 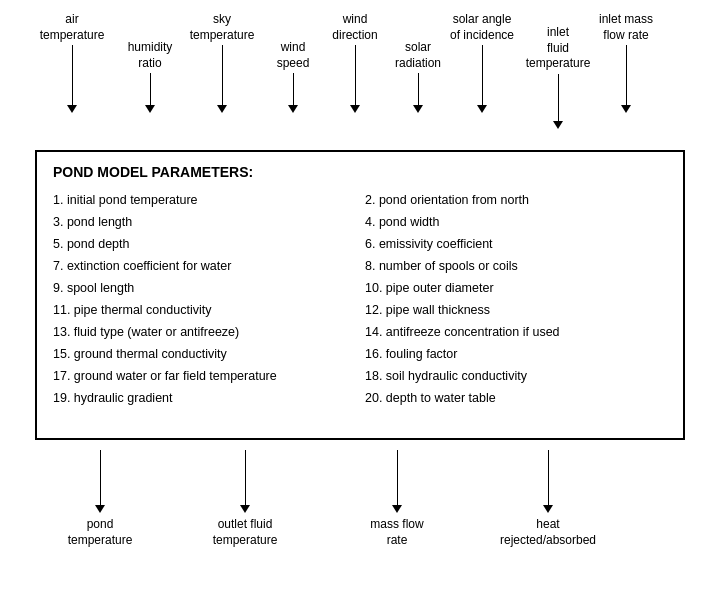 What do you see at coordinates (360, 172) in the screenshot?
I see `box-title: POND MODEL PARAMETERS:` at bounding box center [360, 172].